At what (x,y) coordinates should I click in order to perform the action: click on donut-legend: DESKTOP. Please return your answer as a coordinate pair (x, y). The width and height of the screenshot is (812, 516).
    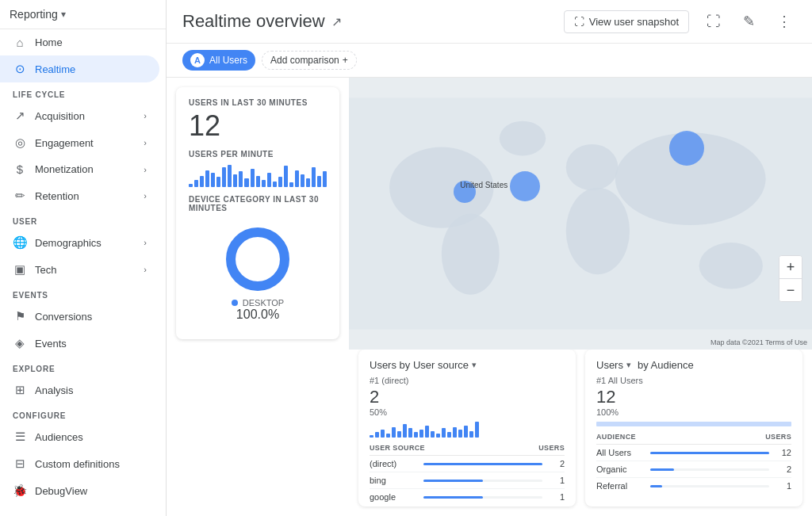
    Looking at the image, I should click on (258, 303).